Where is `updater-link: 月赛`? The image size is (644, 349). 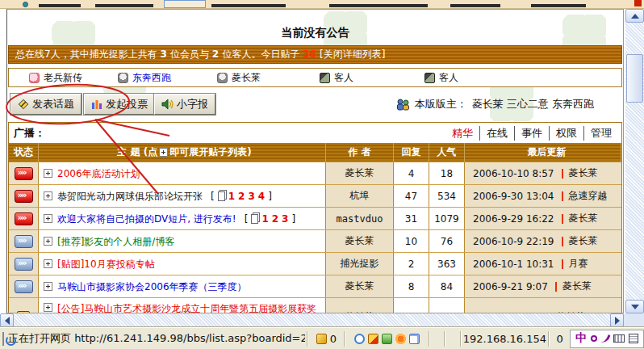 updater-link: 月赛 is located at coordinates (579, 263).